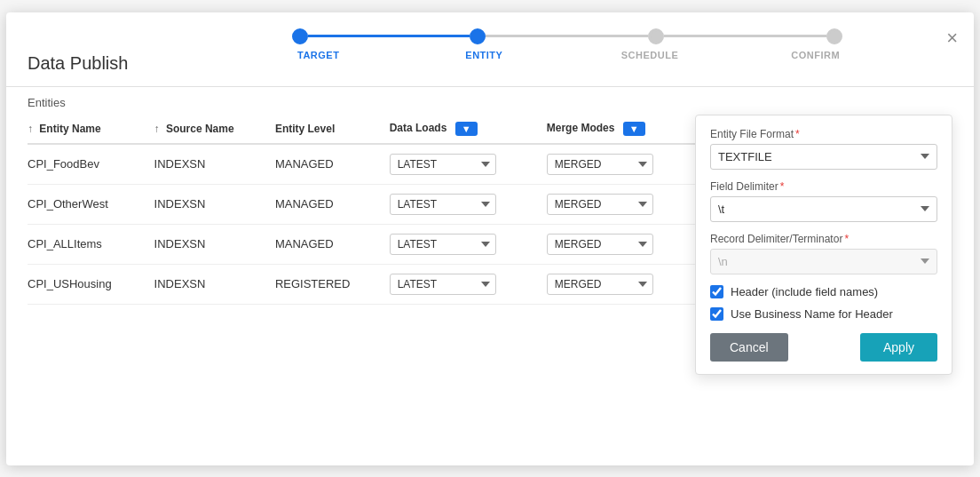 Image resolution: width=980 pixels, height=477 pixels. What do you see at coordinates (952, 38) in the screenshot?
I see `close-button: ×` at bounding box center [952, 38].